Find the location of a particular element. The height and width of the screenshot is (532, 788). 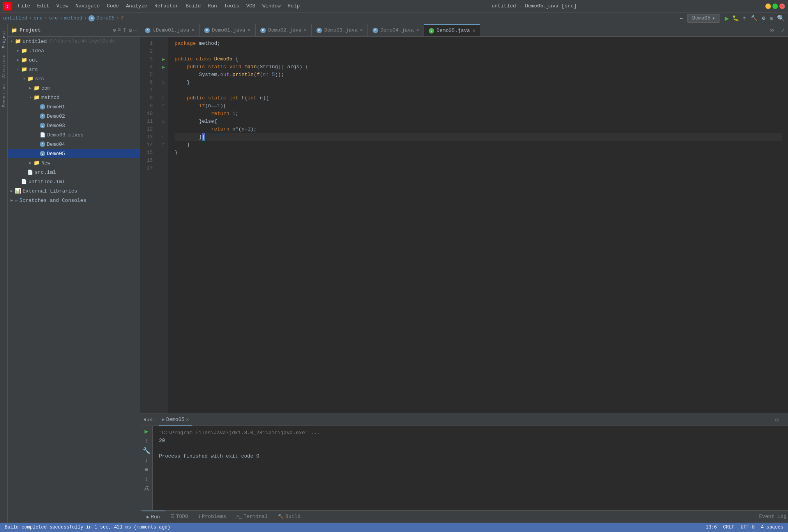

tree-item-external-libs: ▶ 📊 External Libraries is located at coordinates (74, 191).